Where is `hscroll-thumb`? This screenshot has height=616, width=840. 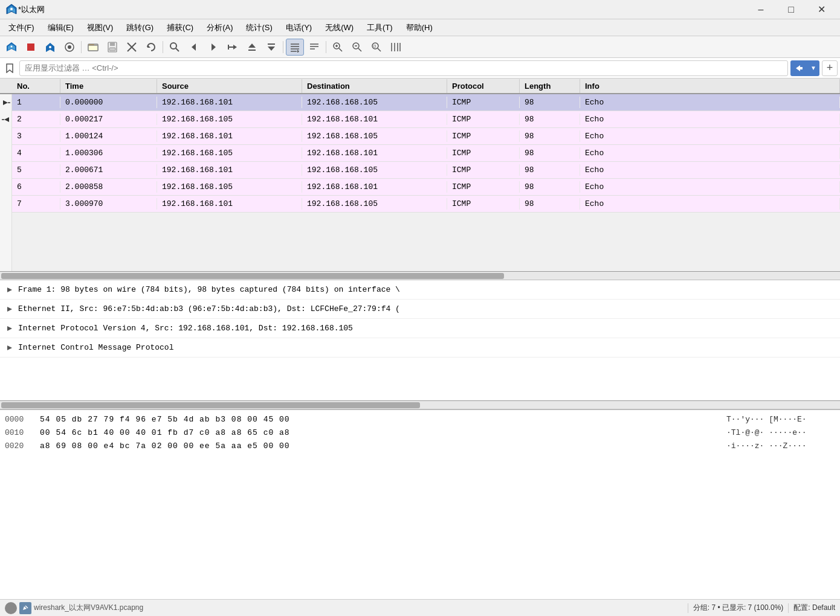 hscroll-thumb is located at coordinates (253, 276).